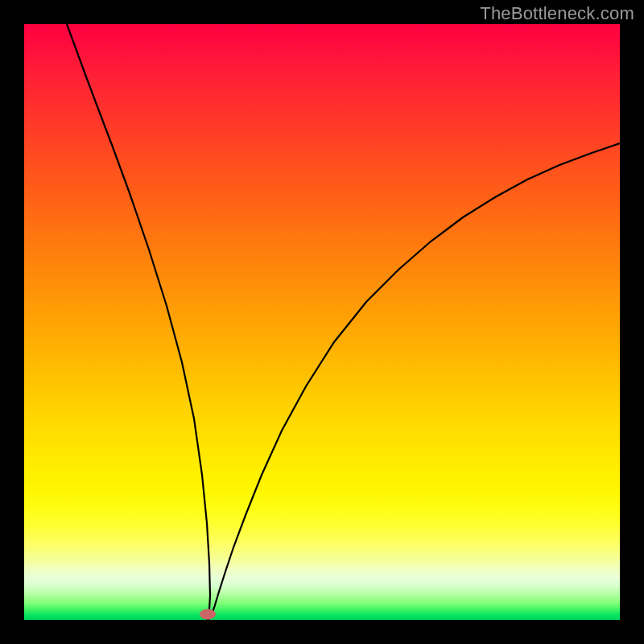  I want to click on optimum-marker, so click(208, 615).